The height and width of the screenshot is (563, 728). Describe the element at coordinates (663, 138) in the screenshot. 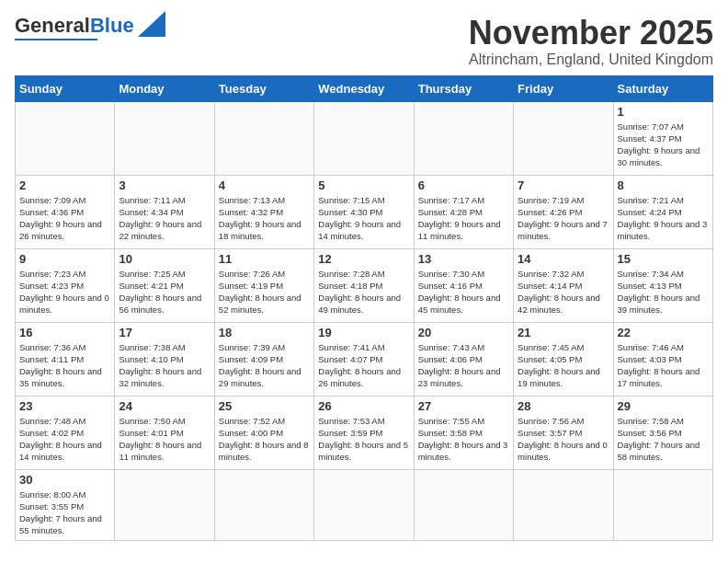

I see `day-1: 1 Sunrise: 7:07 AM Sunset: 4:37 PM Dayli…` at that location.